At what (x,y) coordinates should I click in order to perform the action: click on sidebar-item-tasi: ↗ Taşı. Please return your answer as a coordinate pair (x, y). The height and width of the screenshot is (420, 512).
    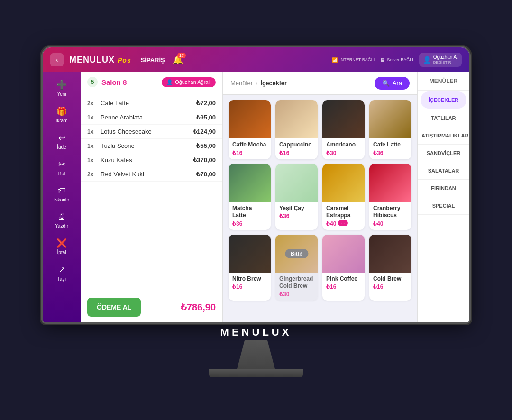
    Looking at the image, I should click on (62, 273).